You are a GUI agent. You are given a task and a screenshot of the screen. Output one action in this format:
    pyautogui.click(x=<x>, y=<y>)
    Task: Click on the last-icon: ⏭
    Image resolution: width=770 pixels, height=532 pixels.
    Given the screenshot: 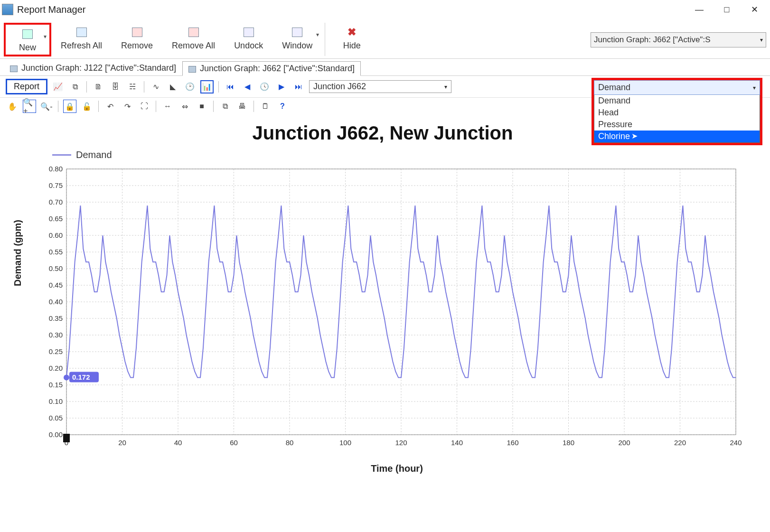 What is the action you would take?
    pyautogui.click(x=299, y=87)
    